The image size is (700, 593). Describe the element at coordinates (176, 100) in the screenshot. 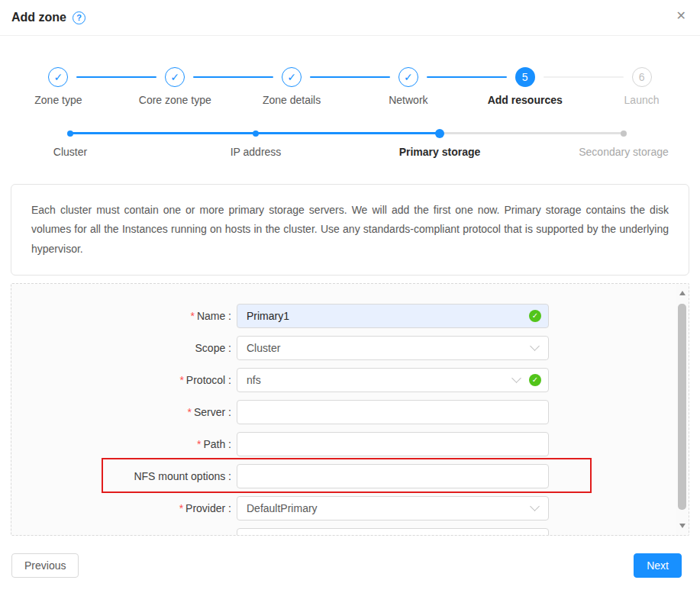

I see `step-label: Core zone type` at that location.